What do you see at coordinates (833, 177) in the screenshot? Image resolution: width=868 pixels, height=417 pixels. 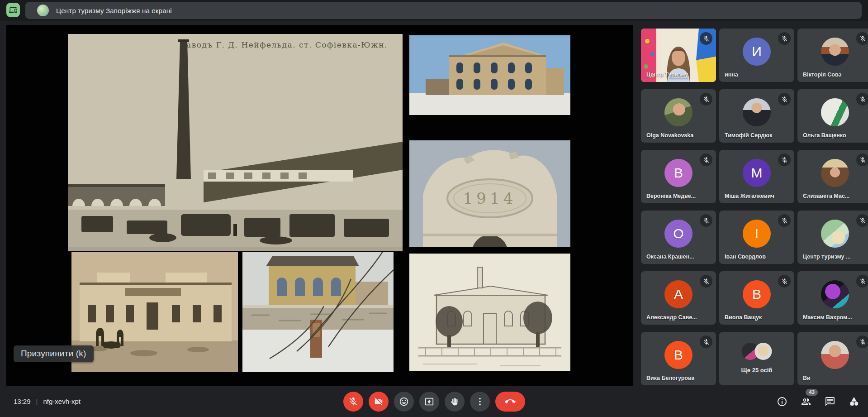 I see `participant-tile: Єлизавета Мас...` at bounding box center [833, 177].